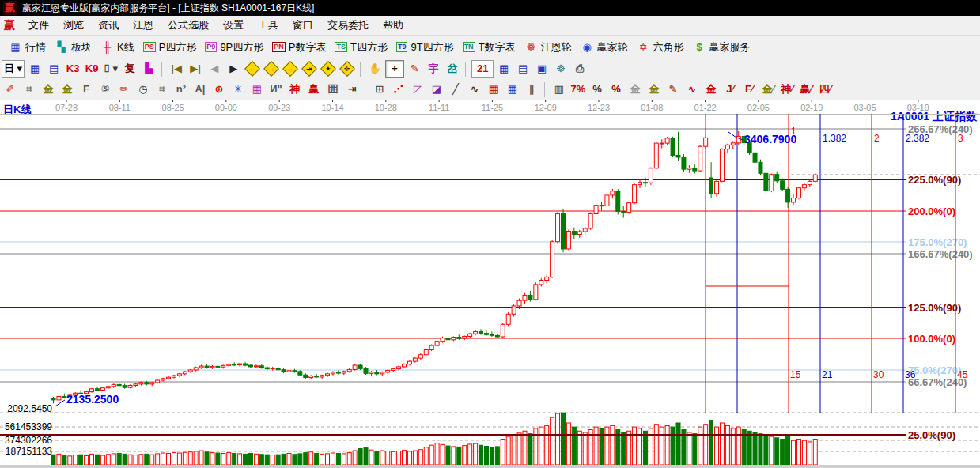  Describe the element at coordinates (399, 90) in the screenshot. I see `gann-fan-icon: ⋰` at that location.